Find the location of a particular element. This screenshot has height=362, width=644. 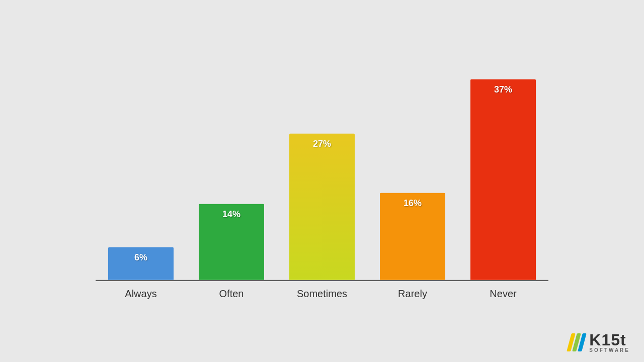

bar-group-never: 37% is located at coordinates (503, 157).